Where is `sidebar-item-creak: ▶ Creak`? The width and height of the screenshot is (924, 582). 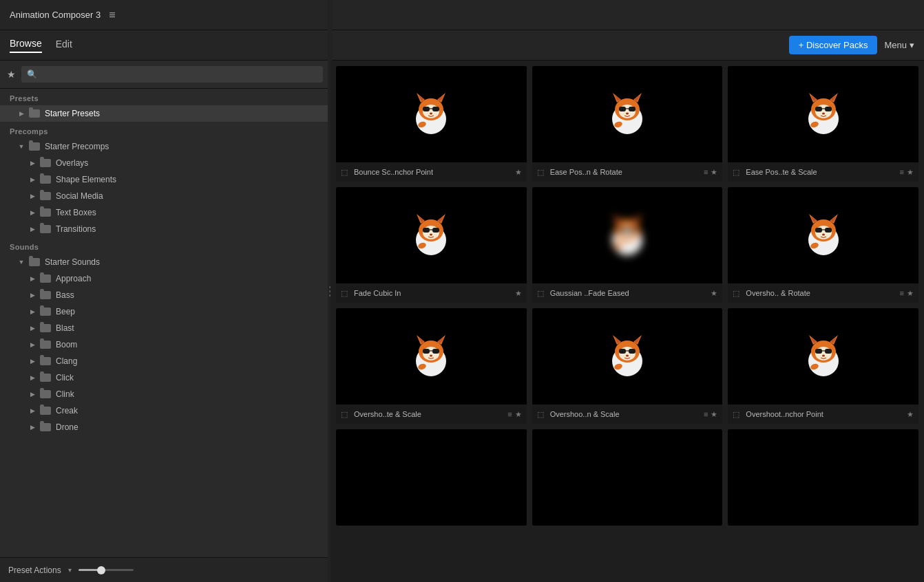
sidebar-item-creak: ▶ Creak is located at coordinates (165, 411).